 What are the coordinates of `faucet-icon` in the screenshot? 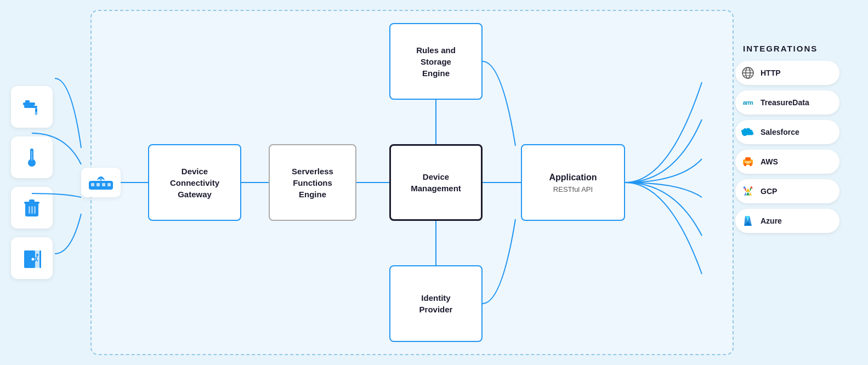 It's located at (32, 107).